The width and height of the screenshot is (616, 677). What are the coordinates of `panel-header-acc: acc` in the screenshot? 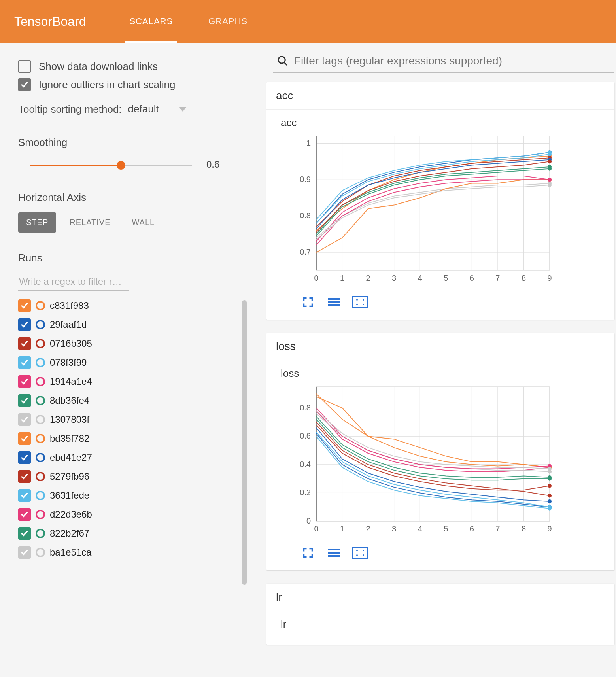 It's located at (440, 96).